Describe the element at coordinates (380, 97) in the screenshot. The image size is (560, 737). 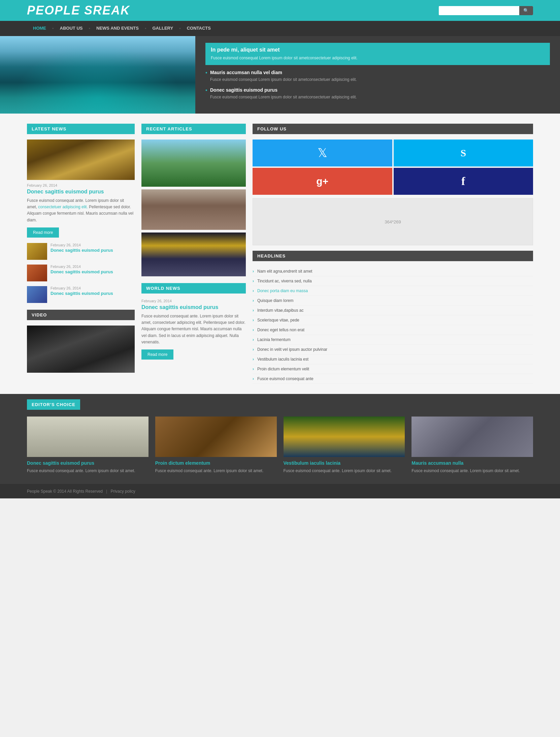
I see `hero-item-2-text: Fusce euismod consequat Lorem ipsum dolo…` at that location.